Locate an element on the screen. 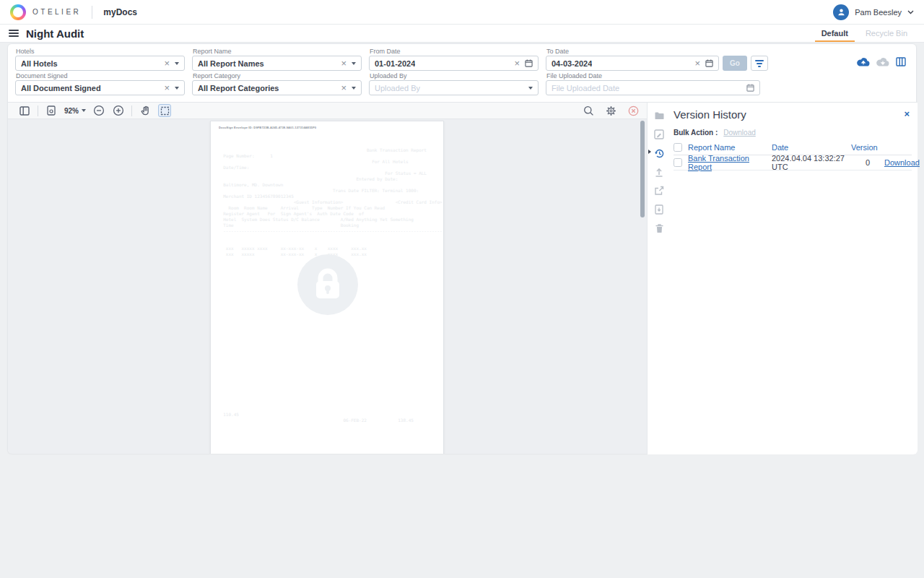  filter-icon is located at coordinates (759, 61).